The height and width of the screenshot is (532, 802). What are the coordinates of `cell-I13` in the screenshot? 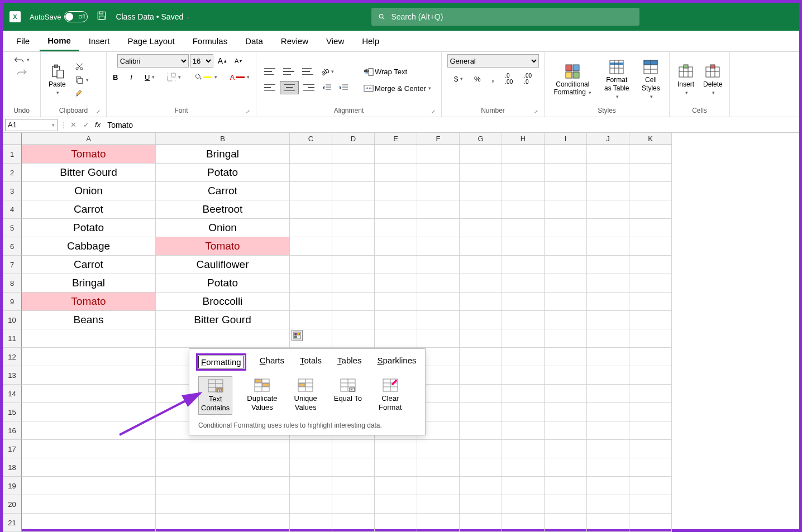 It's located at (566, 375).